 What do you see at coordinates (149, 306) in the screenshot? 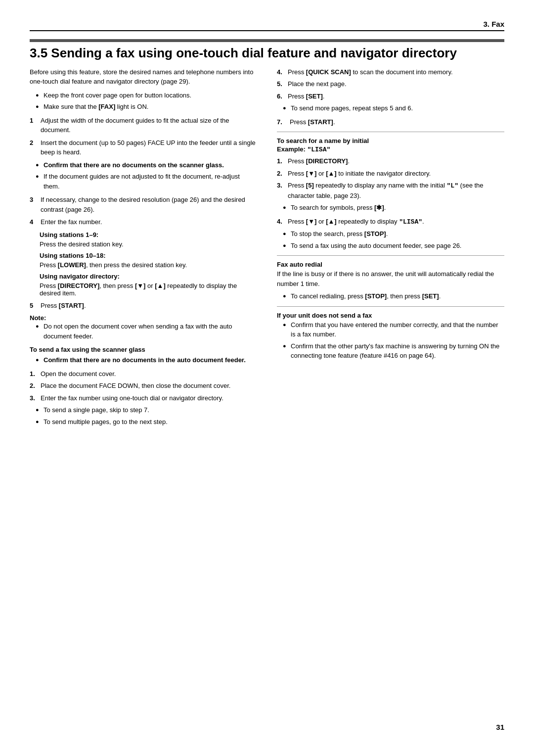
I see `step-5-text: Press [START].` at bounding box center [149, 306].